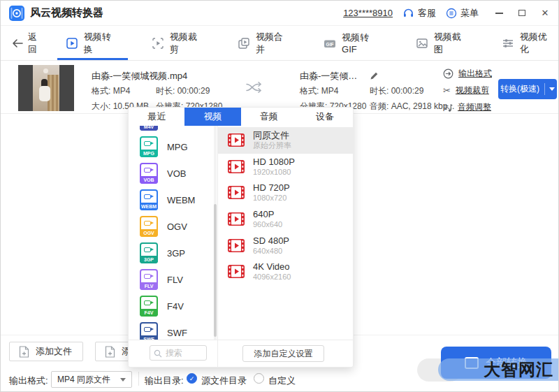  Describe the element at coordinates (240, 117) in the screenshot. I see `panel-tab-bar: 最近 视频 音频 设备` at that location.